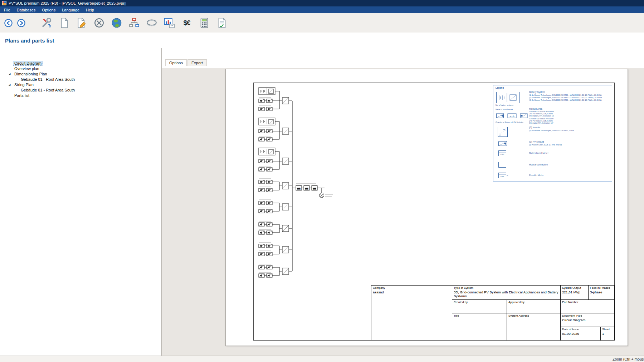 The image size is (644, 362). I want to click on menu-bar: File Databases Options Language Help, so click(322, 10).